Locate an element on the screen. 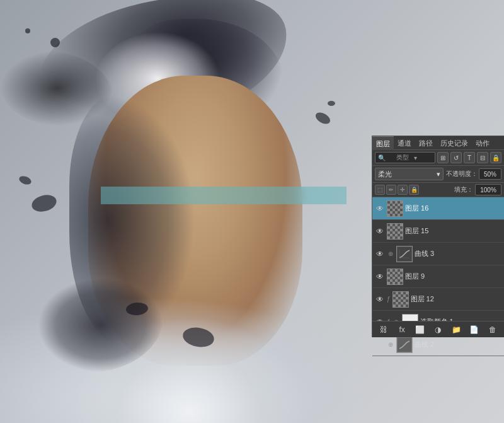 The width and height of the screenshot is (504, 423). layer-thumb-curves2 is located at coordinates (404, 345).